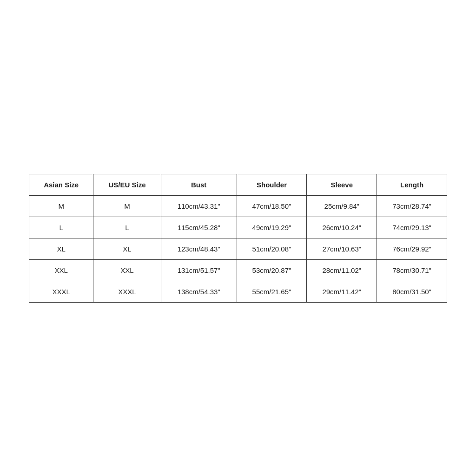 The height and width of the screenshot is (476, 476). I want to click on table-row: MM110cm/43.31"47cm/18.50"25cm/9.84"73cm/…, so click(238, 206).